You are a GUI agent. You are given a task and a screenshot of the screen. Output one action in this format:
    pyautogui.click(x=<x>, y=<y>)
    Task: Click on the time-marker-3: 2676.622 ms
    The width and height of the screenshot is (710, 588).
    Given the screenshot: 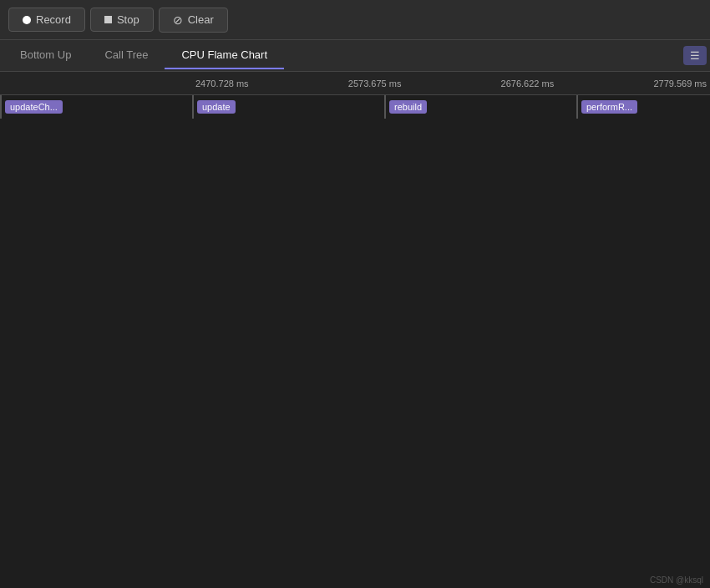 What is the action you would take?
    pyautogui.click(x=528, y=84)
    